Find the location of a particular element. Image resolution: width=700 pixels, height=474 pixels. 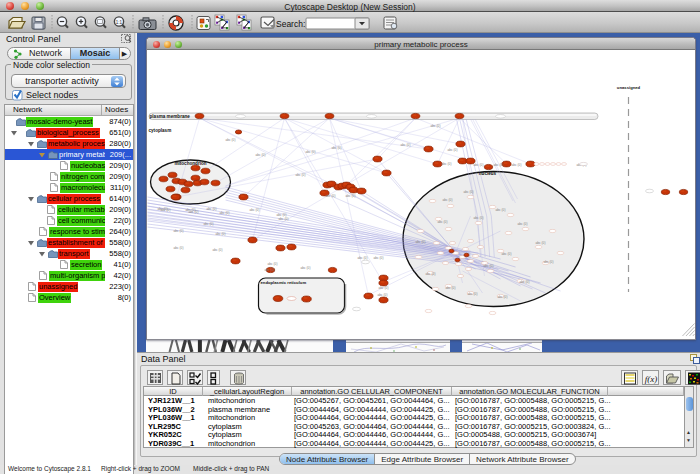

svg-text: unassigned is located at coordinates (629, 88).